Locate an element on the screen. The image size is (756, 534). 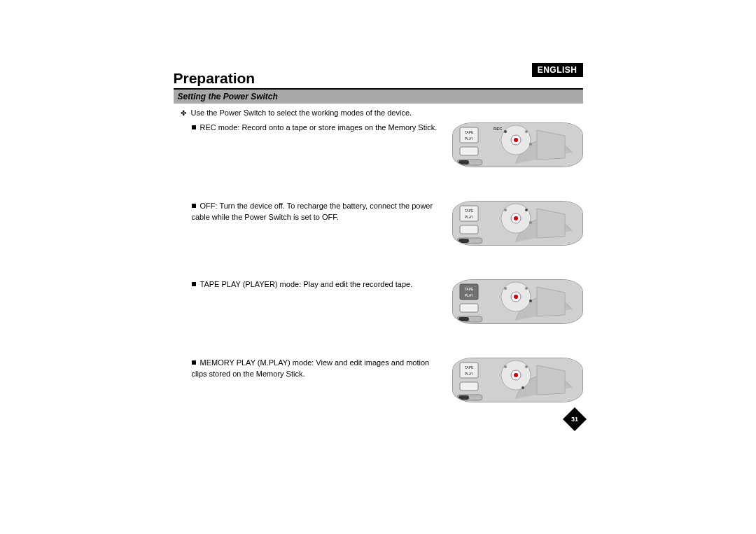
intro-text: Use the Power Switch to select the worki… is located at coordinates (302, 113).